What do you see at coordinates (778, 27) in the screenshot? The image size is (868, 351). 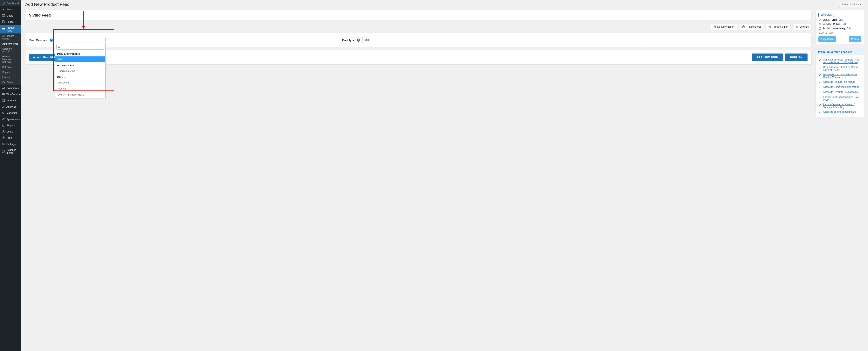 I see `product-filter-button: Product Filter` at bounding box center [778, 27].